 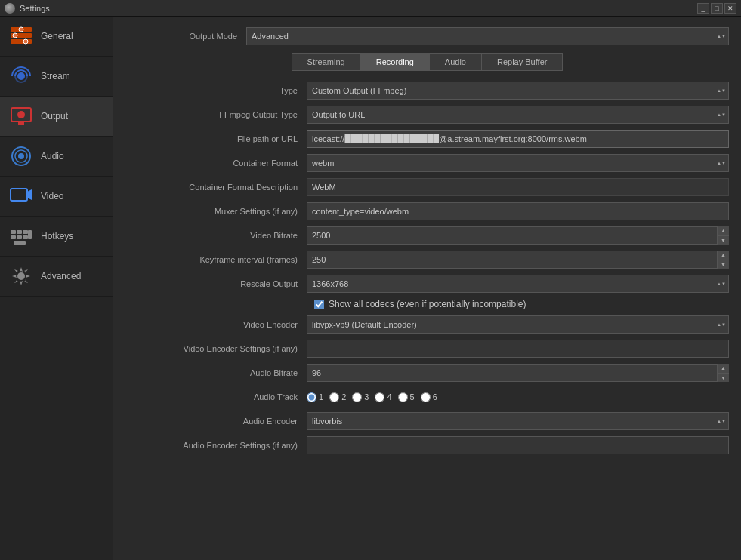 What do you see at coordinates (518, 445) in the screenshot?
I see `audio-encoder-settings-input` at bounding box center [518, 445].